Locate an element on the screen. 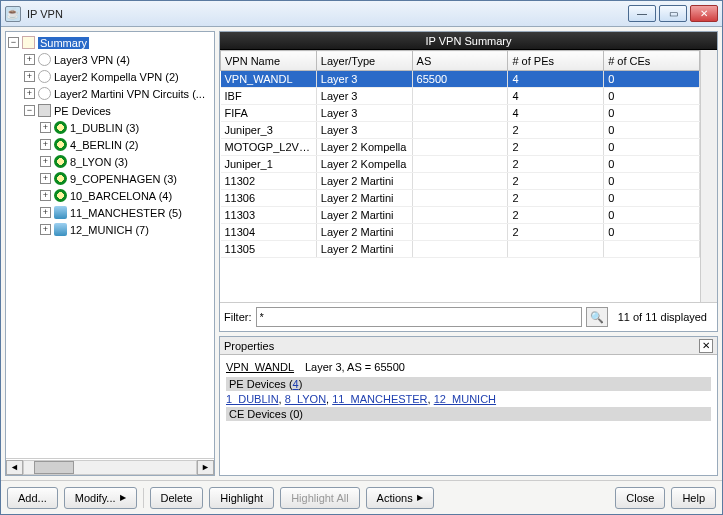 The image size is (723, 515). pe-device-link: 11_MANCHESTER is located at coordinates (380, 399).